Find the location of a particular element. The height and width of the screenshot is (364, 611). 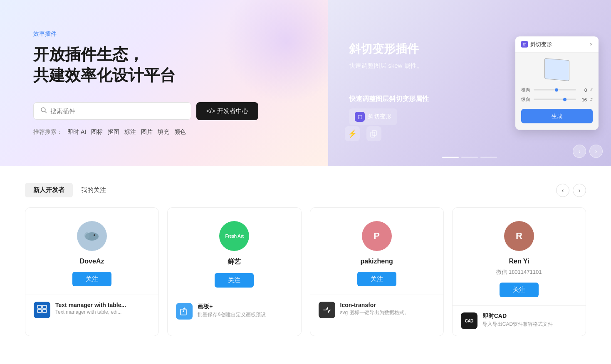

dev-sub-3: 微信 18011471101 is located at coordinates (519, 272).